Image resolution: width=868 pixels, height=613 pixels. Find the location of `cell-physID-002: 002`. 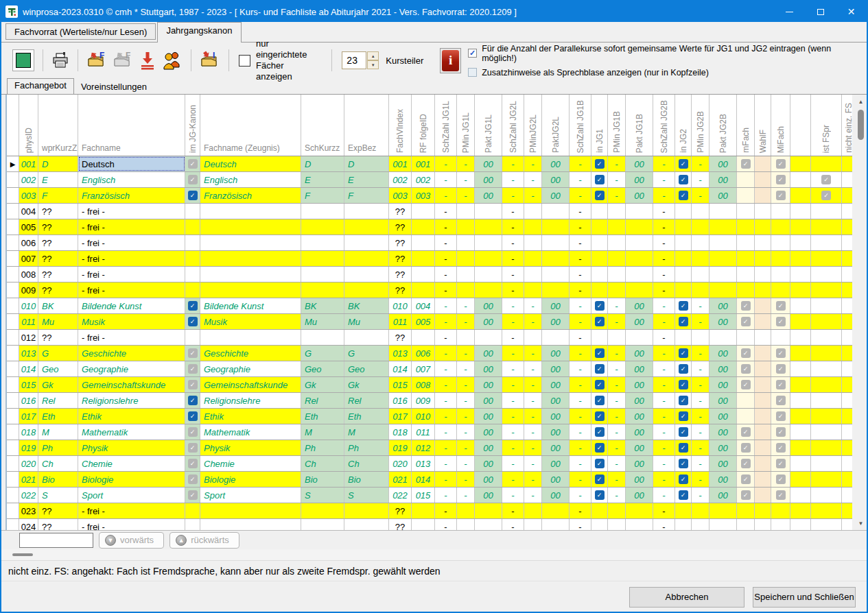

cell-physID-002: 002 is located at coordinates (29, 180).